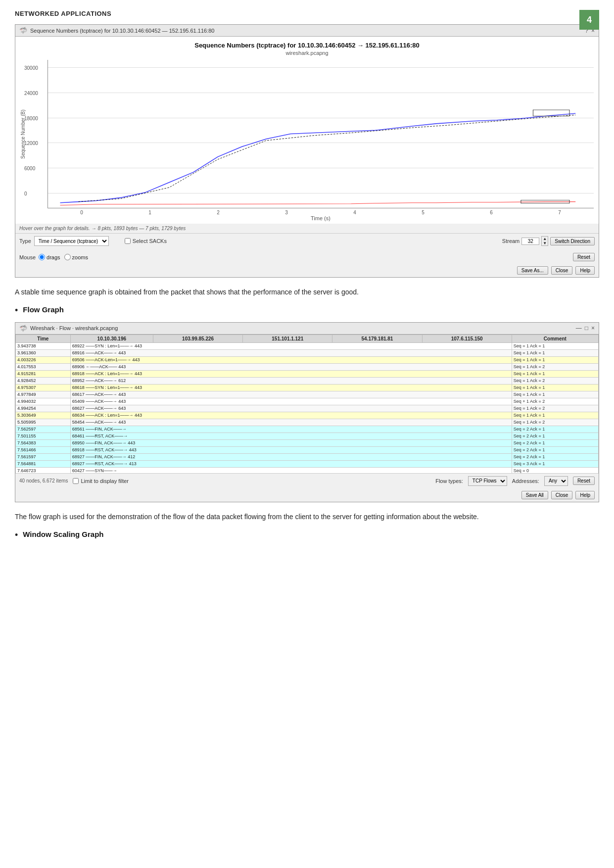  What do you see at coordinates (593, 328) in the screenshot?
I see `flow-close-icon: ×` at bounding box center [593, 328].